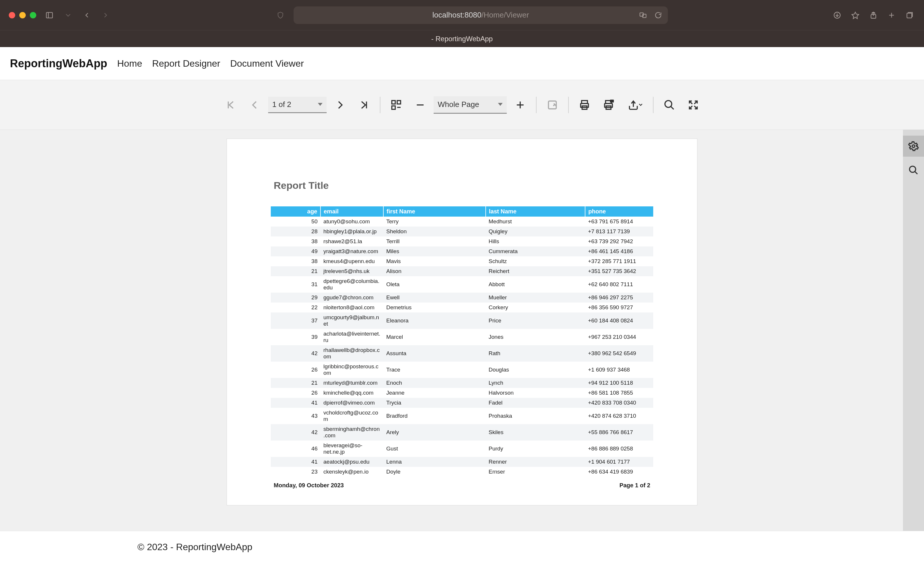  Describe the element at coordinates (462, 211) in the screenshot. I see `table-header-row: age email first Name last Name phone` at that location.